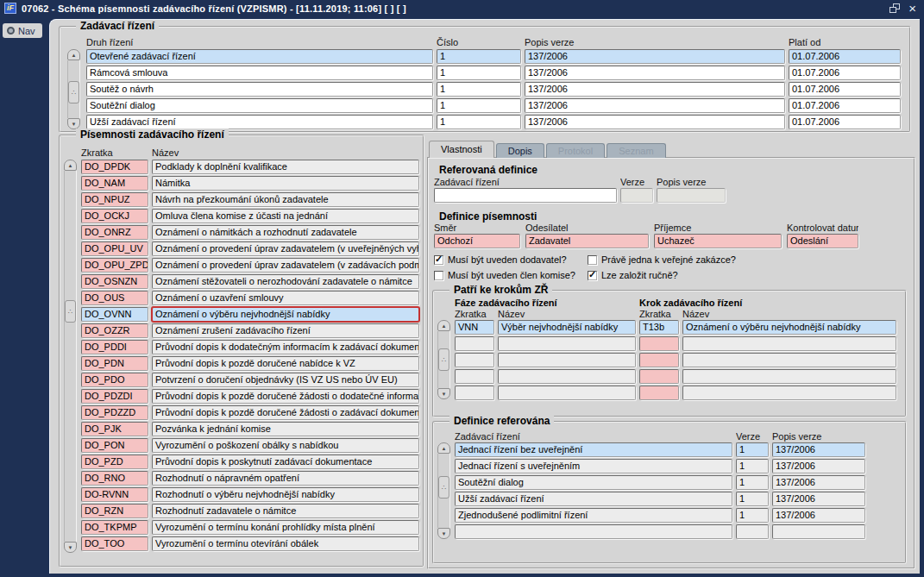 Image resolution: width=924 pixels, height=577 pixels. Describe the element at coordinates (895, 9) in the screenshot. I see `restore-button` at that location.